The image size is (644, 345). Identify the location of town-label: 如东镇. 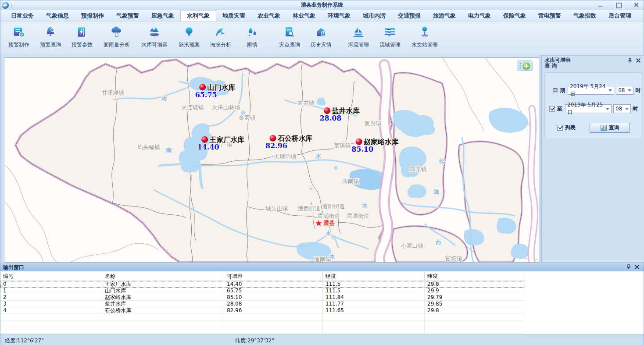
(419, 169).